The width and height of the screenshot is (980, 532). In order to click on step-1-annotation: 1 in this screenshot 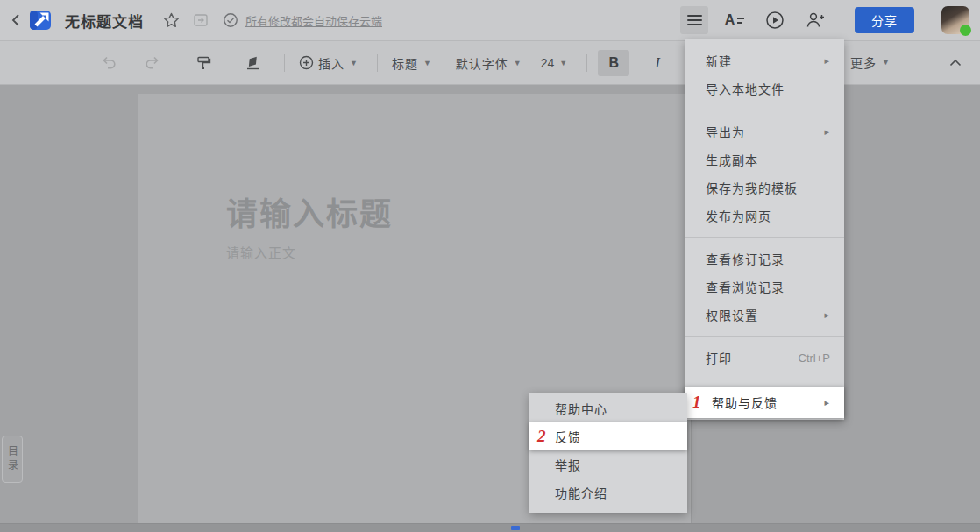, I will do `click(698, 402)`.